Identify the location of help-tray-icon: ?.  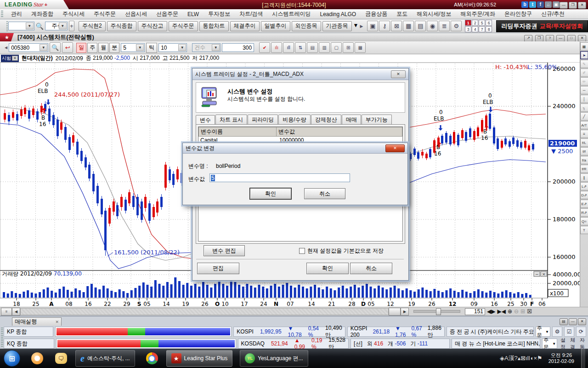
(516, 358).